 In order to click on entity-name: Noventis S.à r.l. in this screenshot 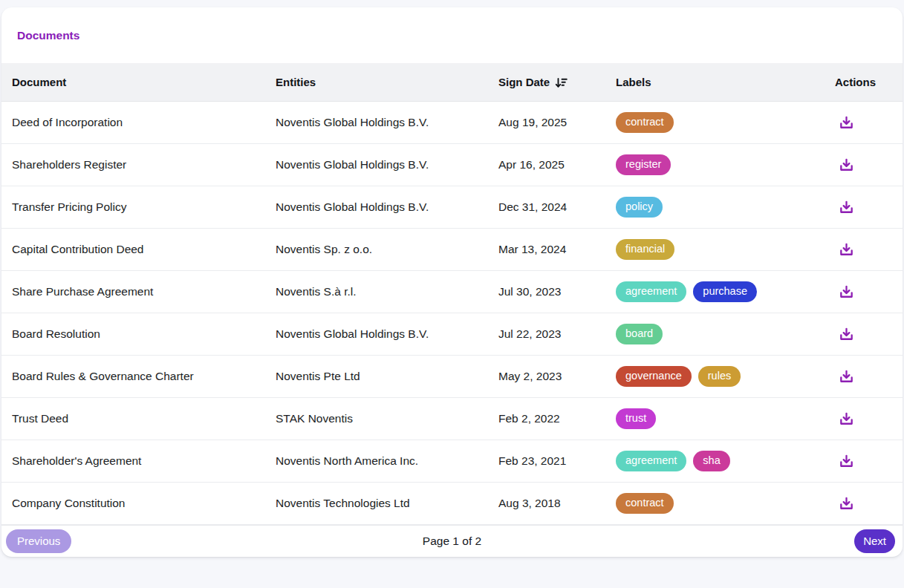, I will do `click(377, 292)`.